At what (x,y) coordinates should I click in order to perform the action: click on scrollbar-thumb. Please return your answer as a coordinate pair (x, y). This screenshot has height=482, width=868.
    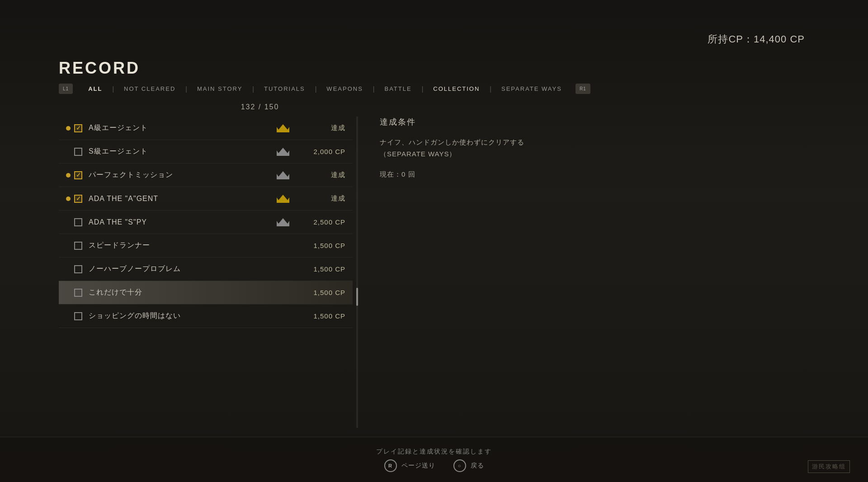
    Looking at the image, I should click on (357, 297).